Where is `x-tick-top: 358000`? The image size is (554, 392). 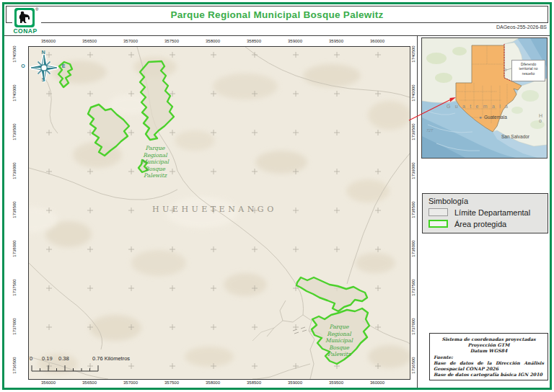 x-tick-top: 358000 is located at coordinates (213, 41).